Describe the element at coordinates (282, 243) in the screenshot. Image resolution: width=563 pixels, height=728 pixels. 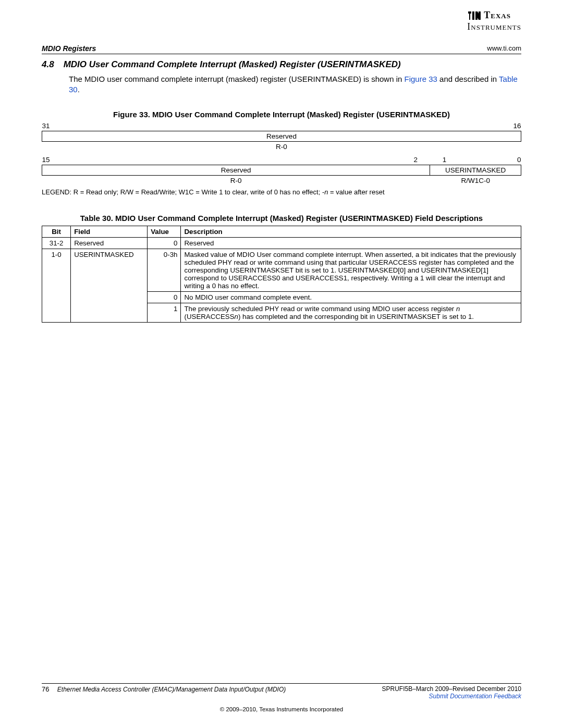
I see `table-row: 31-2 Reserved 0 Reserved` at that location.